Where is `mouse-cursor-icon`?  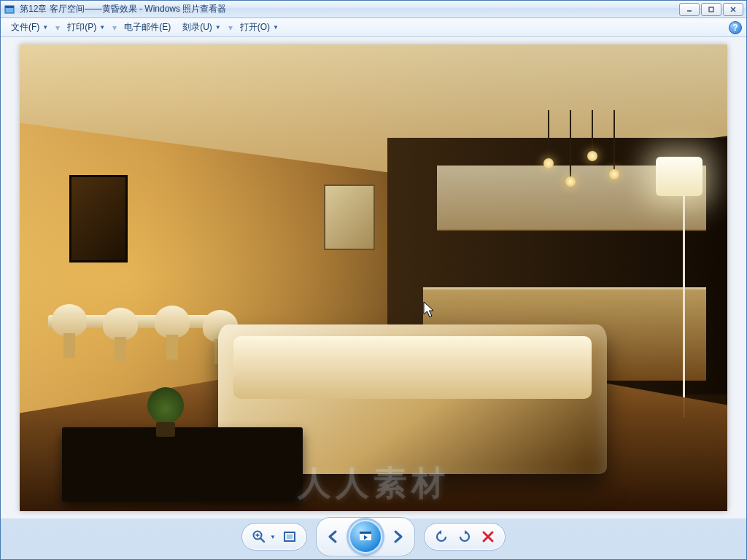 mouse-cursor-icon is located at coordinates (430, 311).